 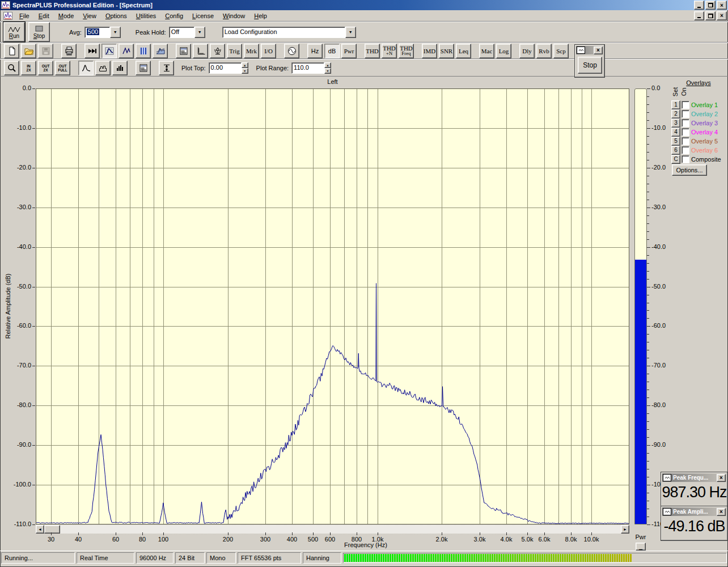 I want to click on avg-dropdown-icon: ▼, so click(x=116, y=32).